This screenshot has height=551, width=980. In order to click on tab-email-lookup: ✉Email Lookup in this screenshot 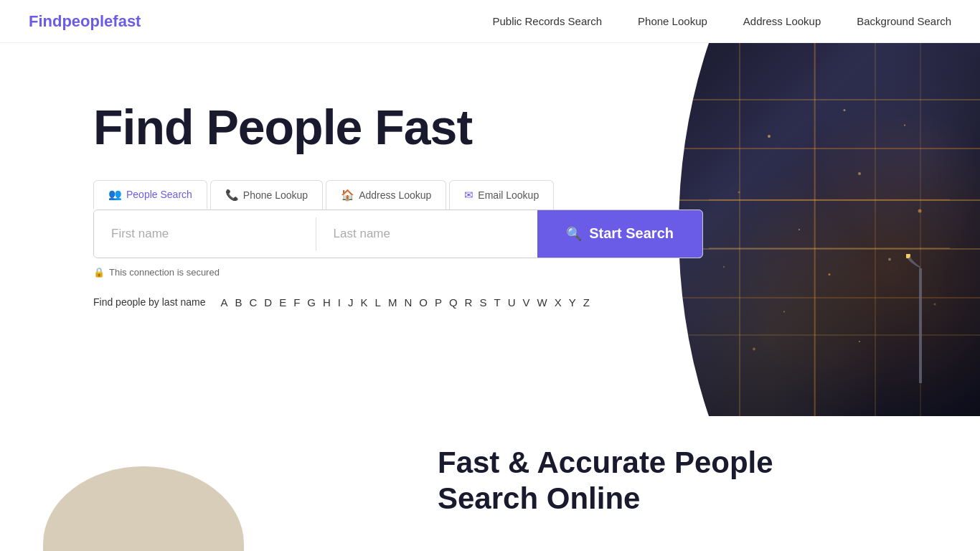, I will do `click(501, 195)`.